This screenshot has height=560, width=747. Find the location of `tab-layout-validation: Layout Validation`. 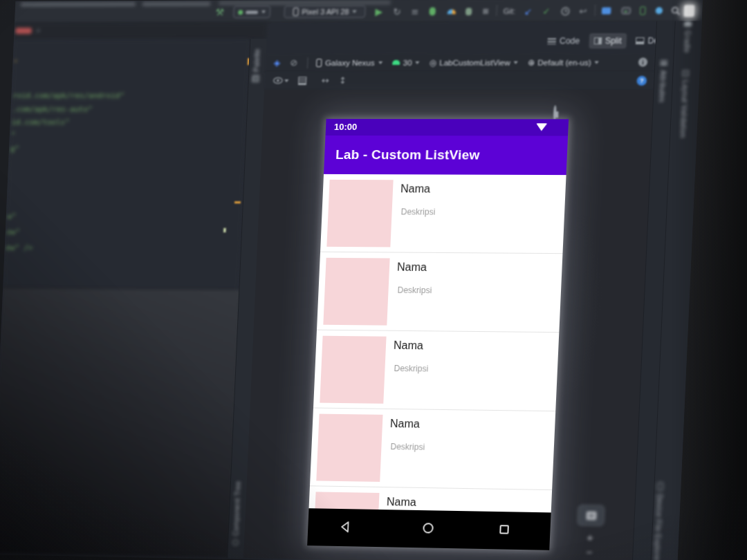

tab-layout-validation: Layout Validation is located at coordinates (684, 104).